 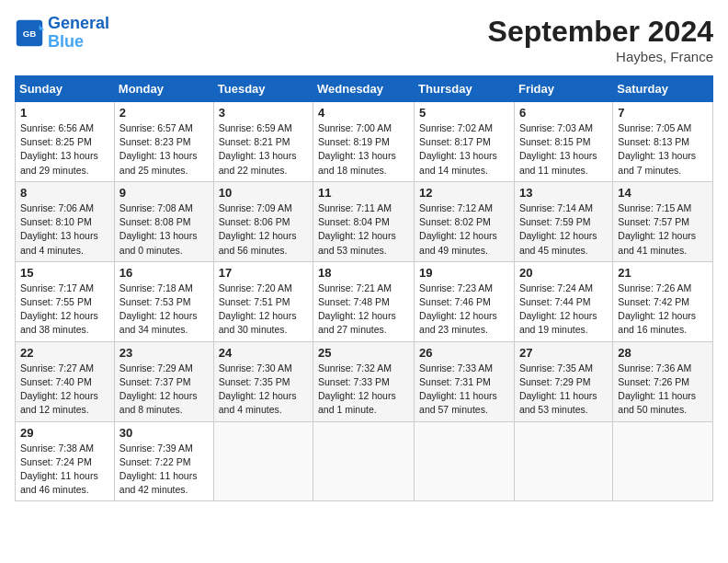 I want to click on day-number: 19, so click(x=464, y=272).